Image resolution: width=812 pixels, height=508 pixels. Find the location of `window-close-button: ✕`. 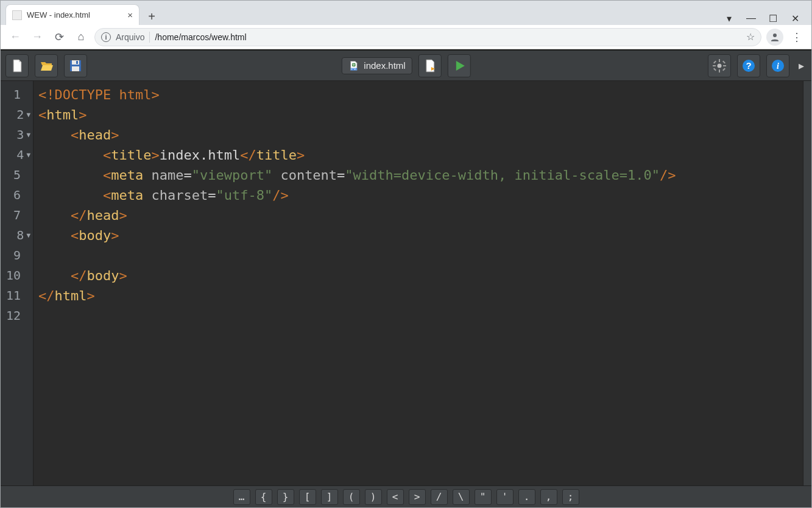

window-close-button: ✕ is located at coordinates (795, 18).